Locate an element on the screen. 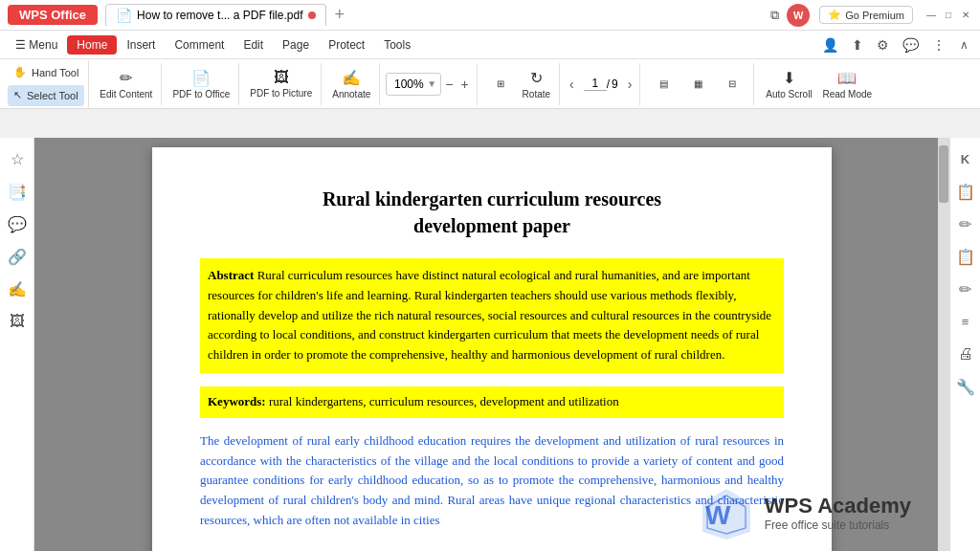  minimize-button: — is located at coordinates (931, 15).